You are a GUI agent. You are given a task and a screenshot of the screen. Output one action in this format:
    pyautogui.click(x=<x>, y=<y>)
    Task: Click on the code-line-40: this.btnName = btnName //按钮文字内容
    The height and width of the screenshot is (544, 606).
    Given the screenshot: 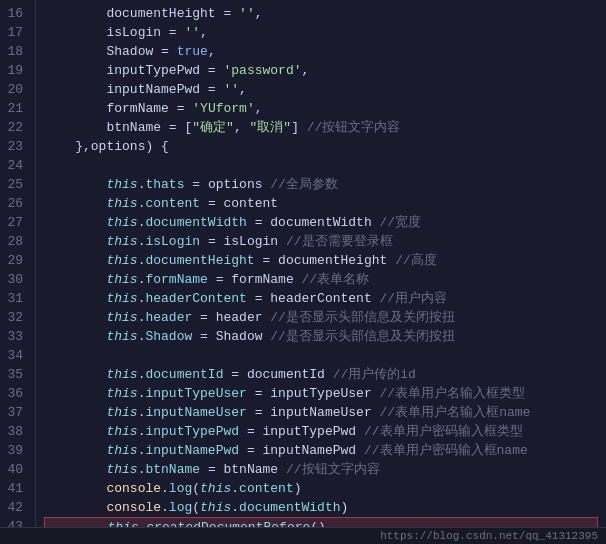 What is the action you would take?
    pyautogui.click(x=321, y=470)
    